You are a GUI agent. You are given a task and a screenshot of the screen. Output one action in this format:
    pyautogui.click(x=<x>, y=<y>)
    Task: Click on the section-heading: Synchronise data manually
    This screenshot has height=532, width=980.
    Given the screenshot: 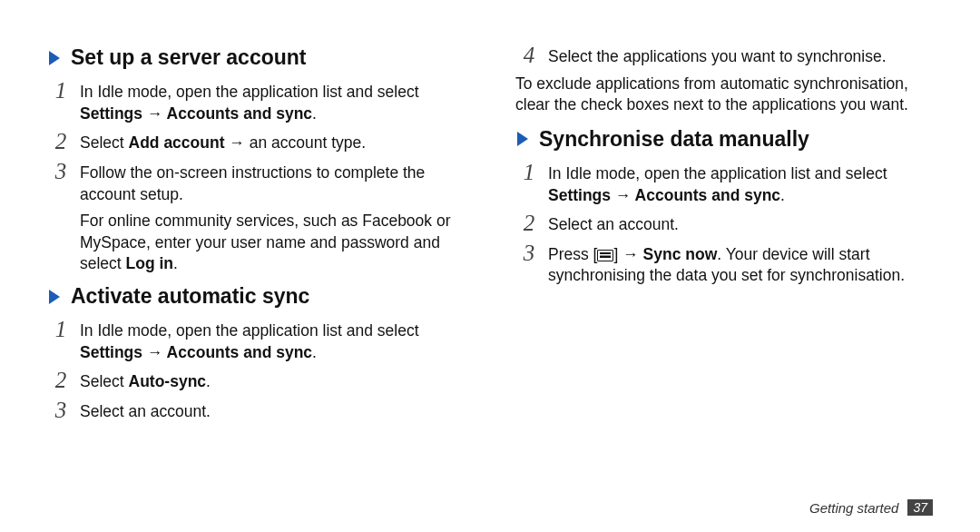 What is the action you would take?
    pyautogui.click(x=724, y=140)
    